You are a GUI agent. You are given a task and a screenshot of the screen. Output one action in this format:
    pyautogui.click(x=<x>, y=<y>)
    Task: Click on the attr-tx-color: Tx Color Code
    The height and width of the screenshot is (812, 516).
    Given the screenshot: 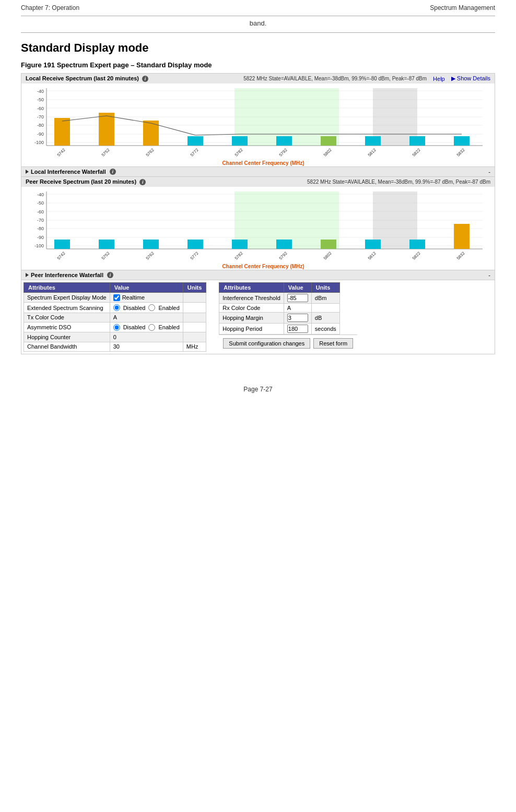 What is the action you would take?
    pyautogui.click(x=67, y=317)
    